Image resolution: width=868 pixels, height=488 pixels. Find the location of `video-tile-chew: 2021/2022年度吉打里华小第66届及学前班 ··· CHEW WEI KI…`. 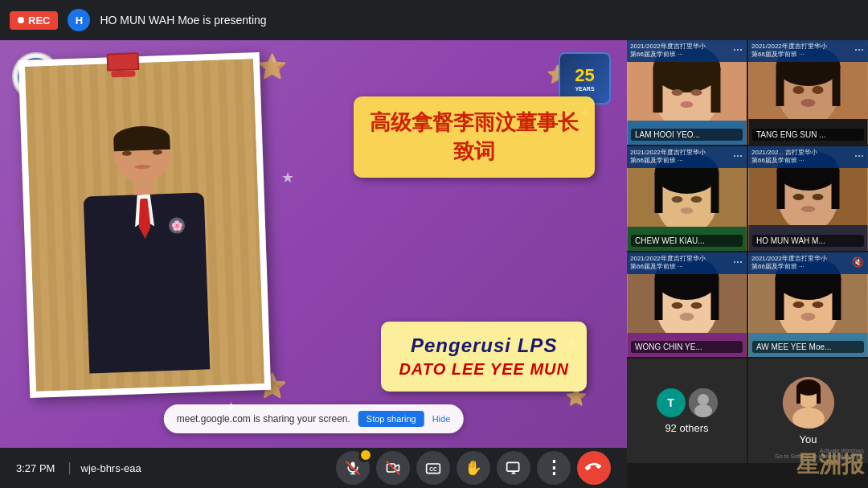

video-tile-chew: 2021/2022年度吉打里华小第66届及学前班 ··· CHEW WEI KI… is located at coordinates (686, 199).